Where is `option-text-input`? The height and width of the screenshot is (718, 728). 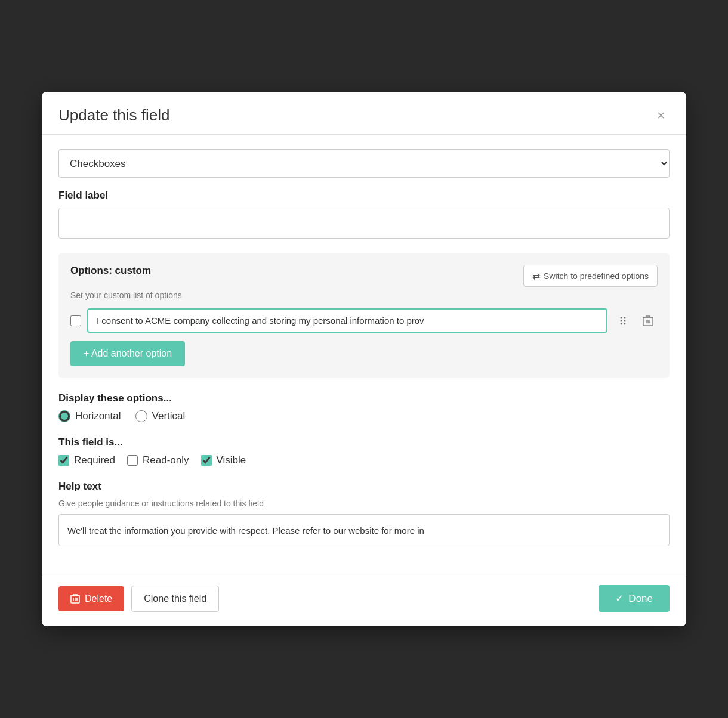
option-text-input is located at coordinates (347, 321).